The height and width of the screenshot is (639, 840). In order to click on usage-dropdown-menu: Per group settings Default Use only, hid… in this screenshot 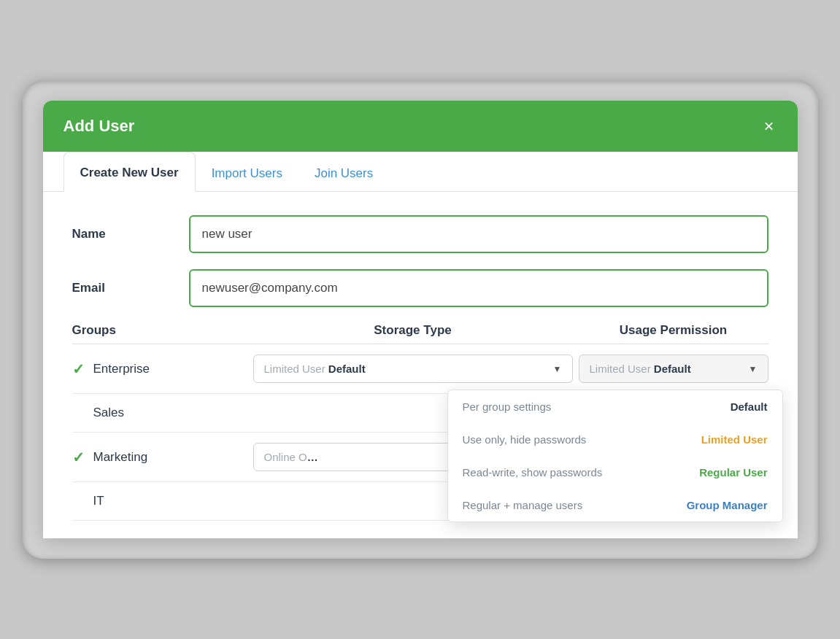, I will do `click(615, 456)`.